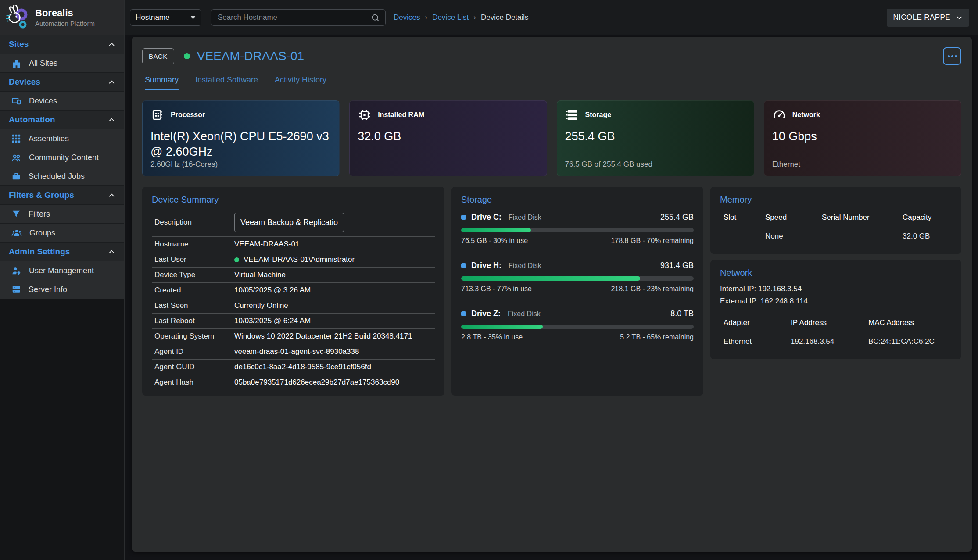 The height and width of the screenshot is (560, 978). I want to click on stat-card-network: Network 10 Gbps Ethernet, so click(863, 139).